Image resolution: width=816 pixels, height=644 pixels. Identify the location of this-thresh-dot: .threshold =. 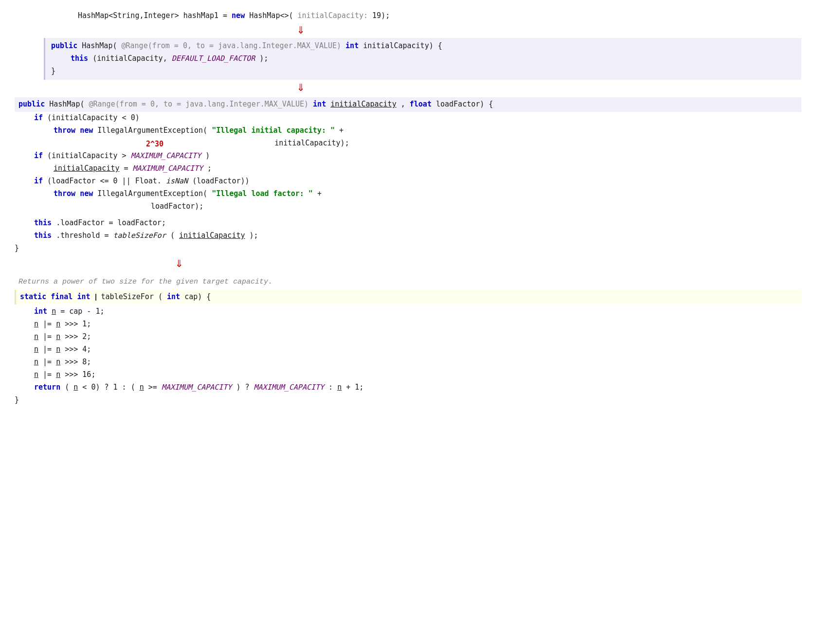
(85, 235).